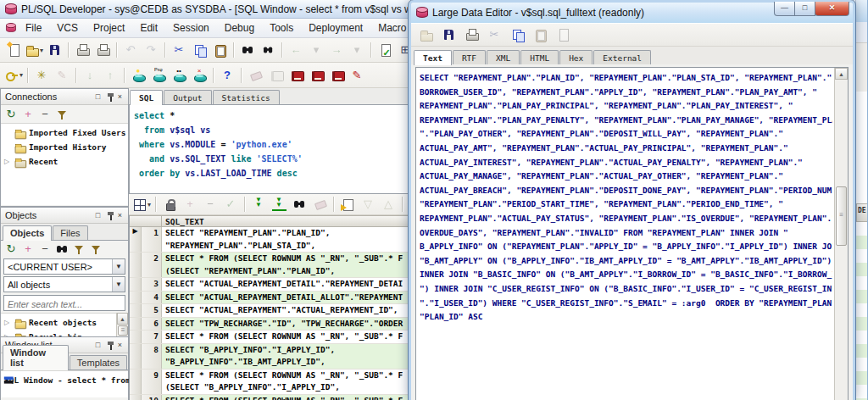 The height and width of the screenshot is (400, 868). I want to click on undo-button: ↶, so click(131, 50).